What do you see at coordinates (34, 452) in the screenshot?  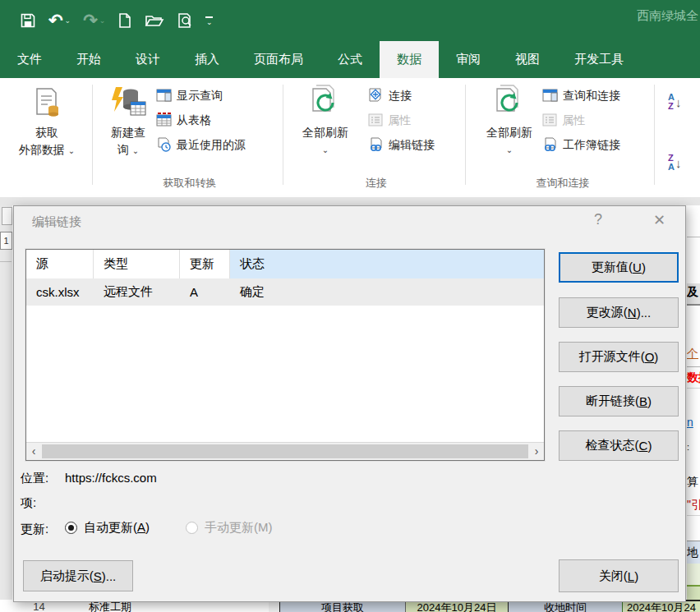 I see `scroll-left-icon: ‹` at bounding box center [34, 452].